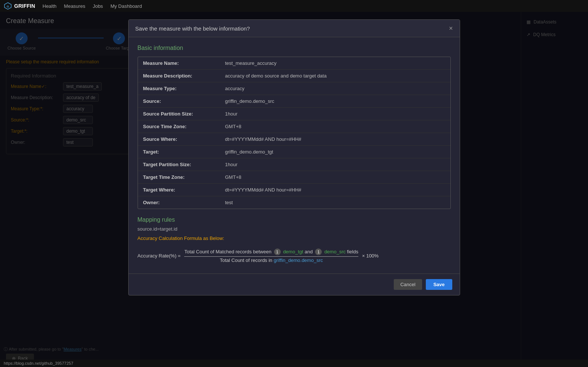 The height and width of the screenshot is (367, 588). Describe the element at coordinates (294, 114) in the screenshot. I see `table-row-4: Source Partition Size: 1hour` at that location.